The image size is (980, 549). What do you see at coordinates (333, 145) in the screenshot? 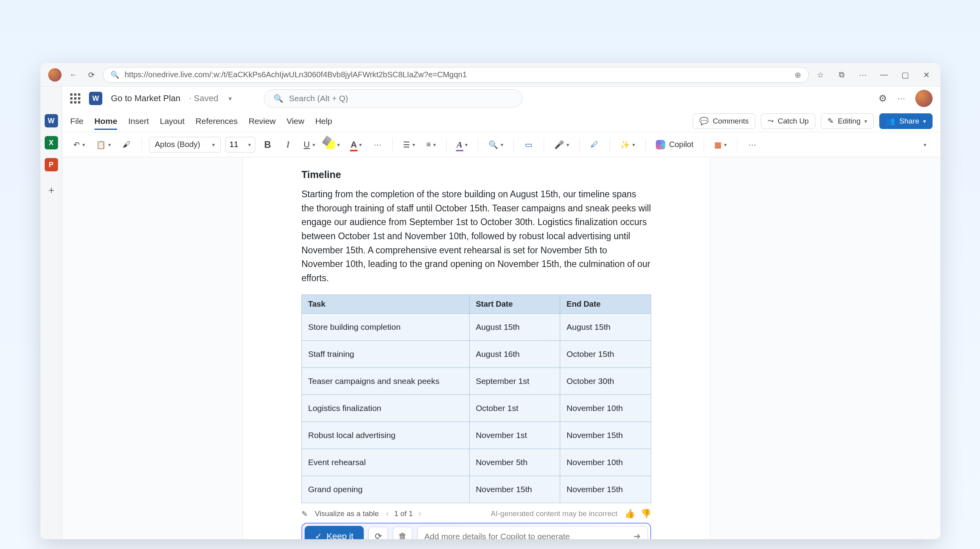
I see `highlight-color-button: ▾` at bounding box center [333, 145].